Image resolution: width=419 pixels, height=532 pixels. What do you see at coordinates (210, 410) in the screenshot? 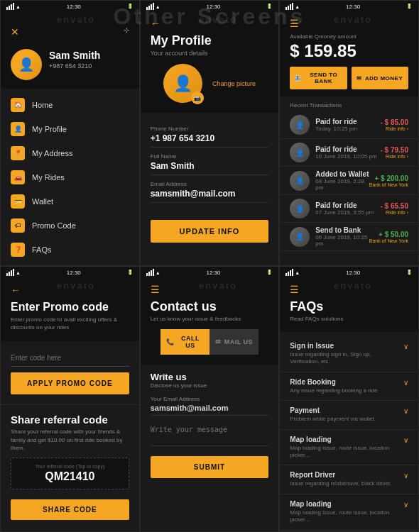
I see `email-field-value: samsmith@mail.com` at bounding box center [210, 410].